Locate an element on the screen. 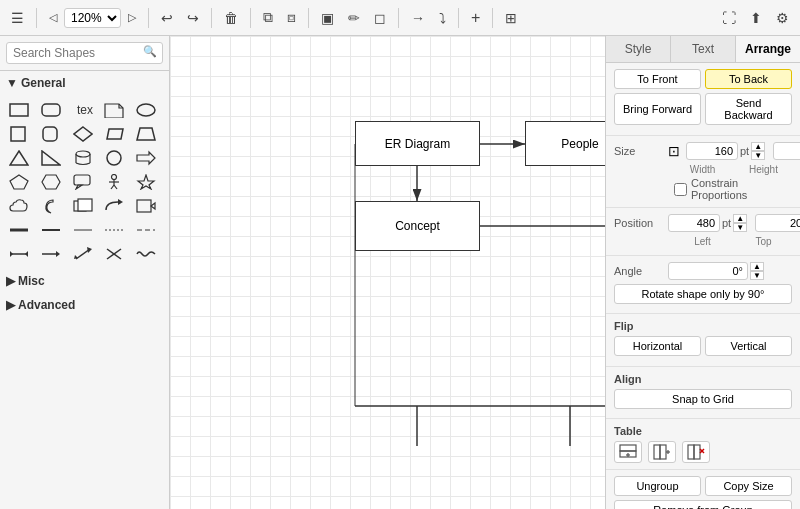 This screenshot has width=800, height=509. shape-arrow-diagonal is located at coordinates (83, 254).